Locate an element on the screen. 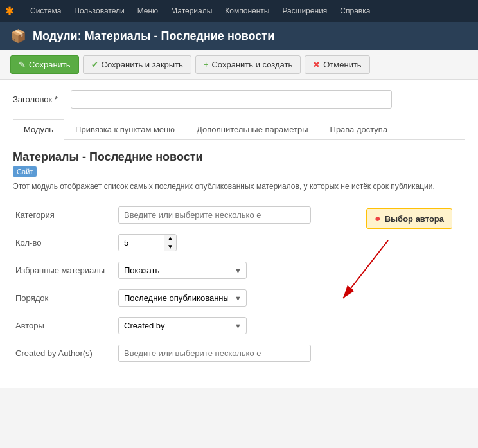 This screenshot has width=478, height=448. count-spinner: 5 ▲ ▼ is located at coordinates (148, 243).